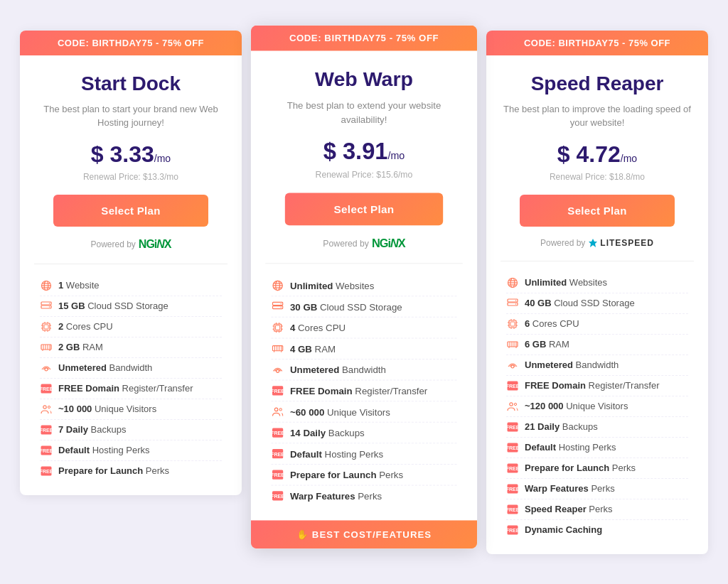  I want to click on feature-icon-server, so click(513, 303).